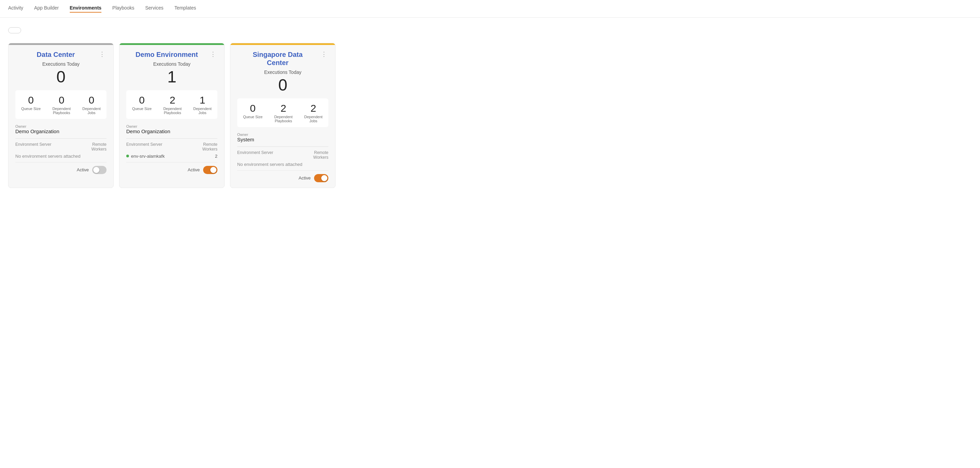  I want to click on environment-card-demo-environment: Demo Environment⋮Executions Today10Queue…, so click(172, 116).